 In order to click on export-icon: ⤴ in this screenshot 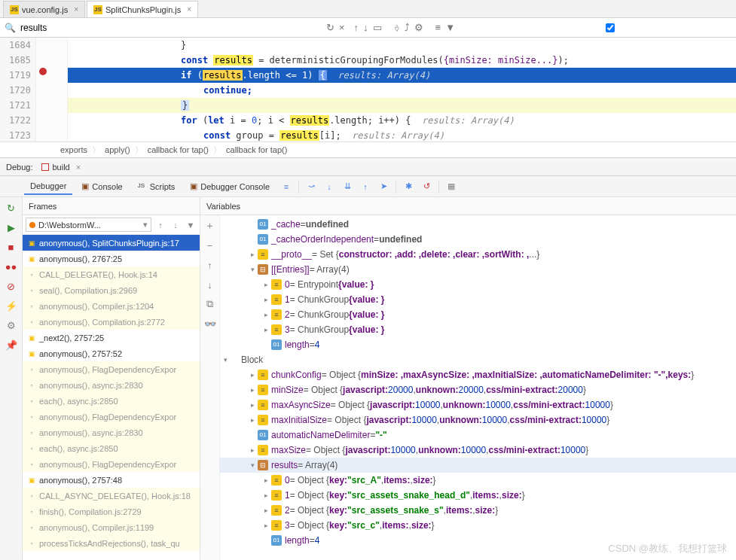, I will do `click(407, 28)`.